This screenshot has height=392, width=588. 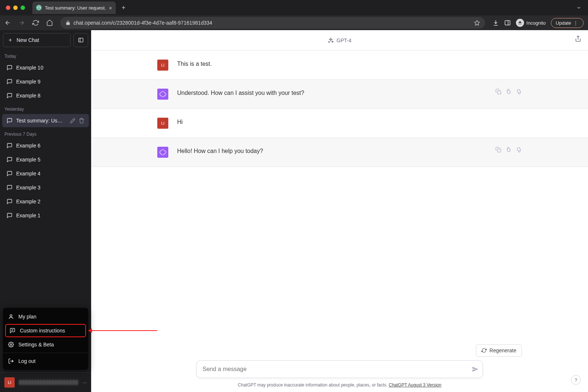 What do you see at coordinates (576, 380) in the screenshot?
I see `help-button: ?` at bounding box center [576, 380].